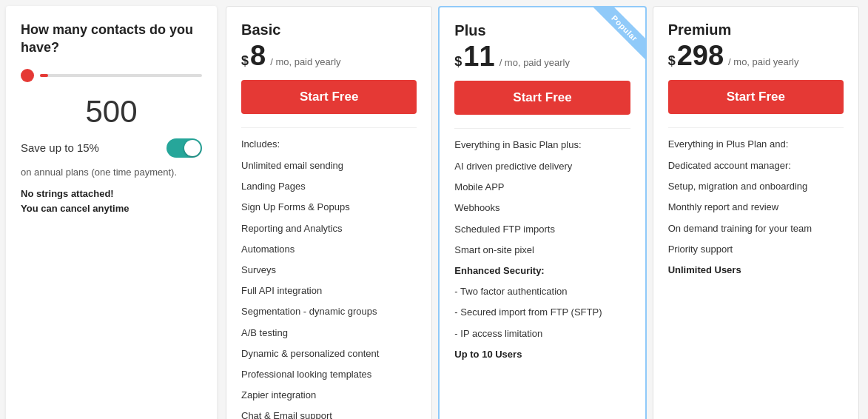 Image resolution: width=868 pixels, height=419 pixels. What do you see at coordinates (329, 291) in the screenshot?
I see `feature-item: Full API integration` at bounding box center [329, 291].